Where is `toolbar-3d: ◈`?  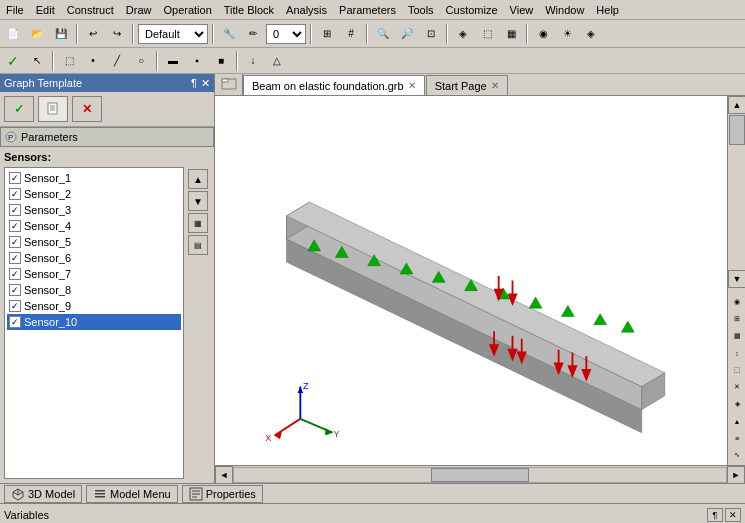 toolbar-3d: ◈ is located at coordinates (463, 34).